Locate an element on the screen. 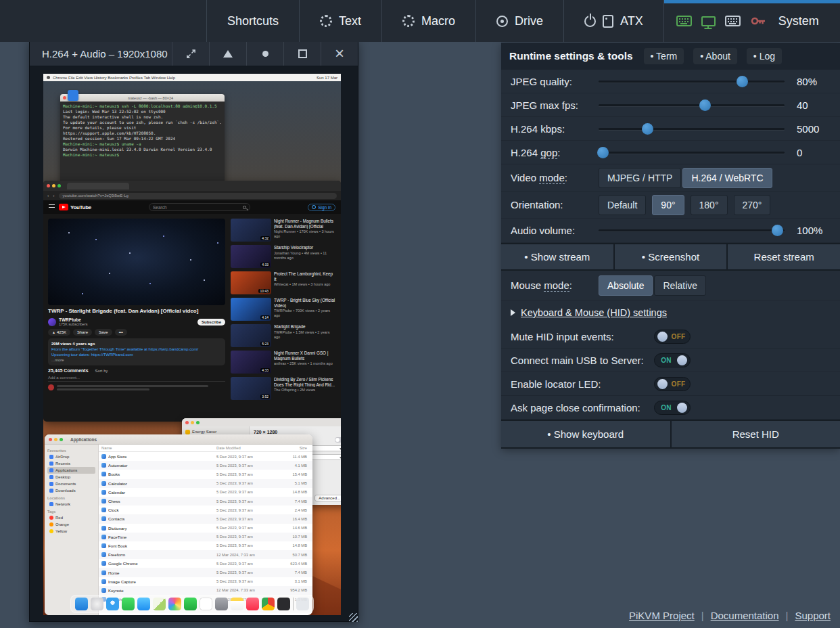  video-duration-badge: 4:14 is located at coordinates (265, 317).